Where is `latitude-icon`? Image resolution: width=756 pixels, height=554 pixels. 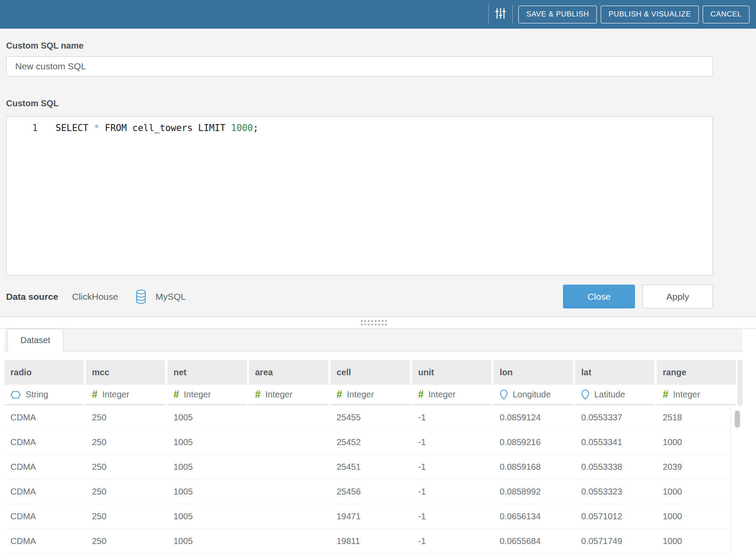 latitude-icon is located at coordinates (586, 395).